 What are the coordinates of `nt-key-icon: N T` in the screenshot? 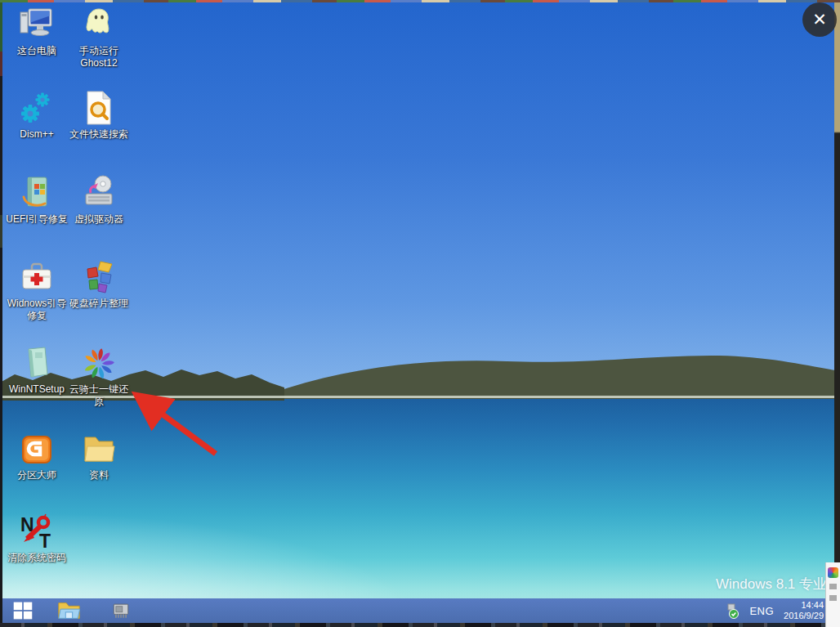 It's located at (37, 531).